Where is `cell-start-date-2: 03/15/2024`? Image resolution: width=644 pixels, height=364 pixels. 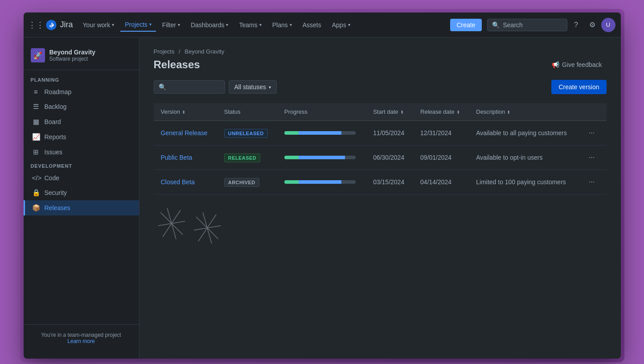 cell-start-date-2: 03/15/2024 is located at coordinates (390, 182).